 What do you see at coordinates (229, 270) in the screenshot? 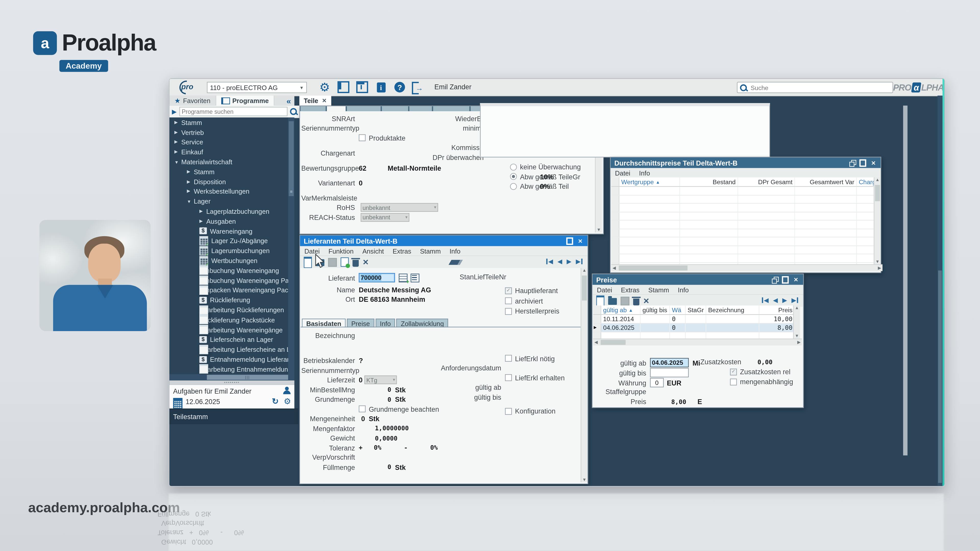
I see `tree-item-umbuchung-wareneingang: Umbuchung Wareneingang` at bounding box center [229, 270].